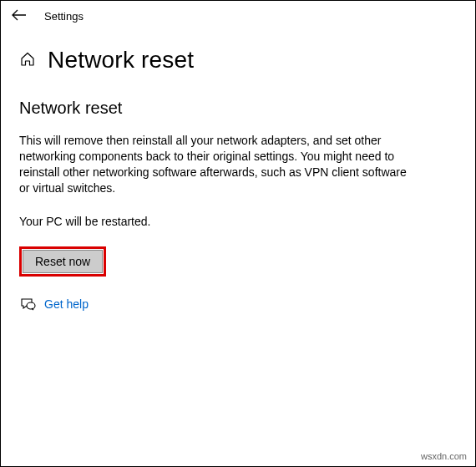 The height and width of the screenshot is (467, 476). What do you see at coordinates (67, 304) in the screenshot?
I see `get-help-link: Get help` at bounding box center [67, 304].